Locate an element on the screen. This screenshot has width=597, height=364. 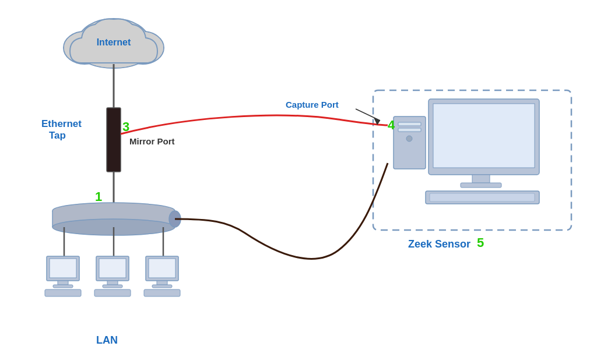
ethernet-tap is located at coordinates (114, 140).